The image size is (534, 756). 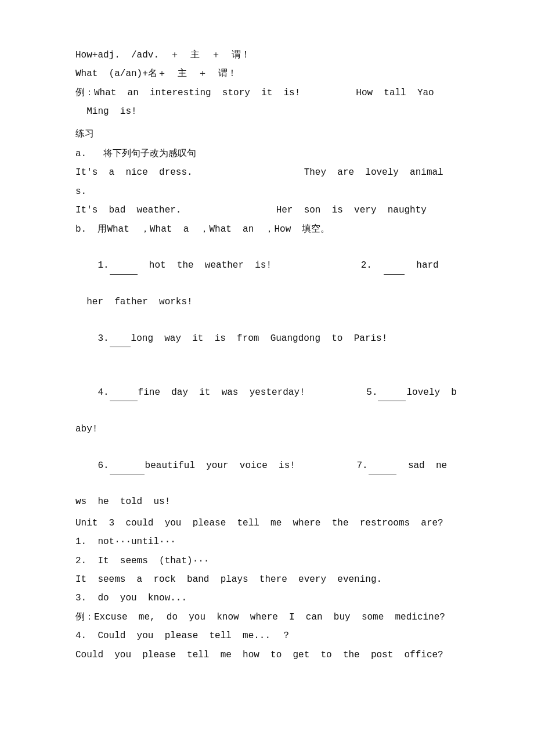 What do you see at coordinates (258, 393) in the screenshot?
I see `text-fine: fine day it was yesterday! 5.` at bounding box center [258, 393].